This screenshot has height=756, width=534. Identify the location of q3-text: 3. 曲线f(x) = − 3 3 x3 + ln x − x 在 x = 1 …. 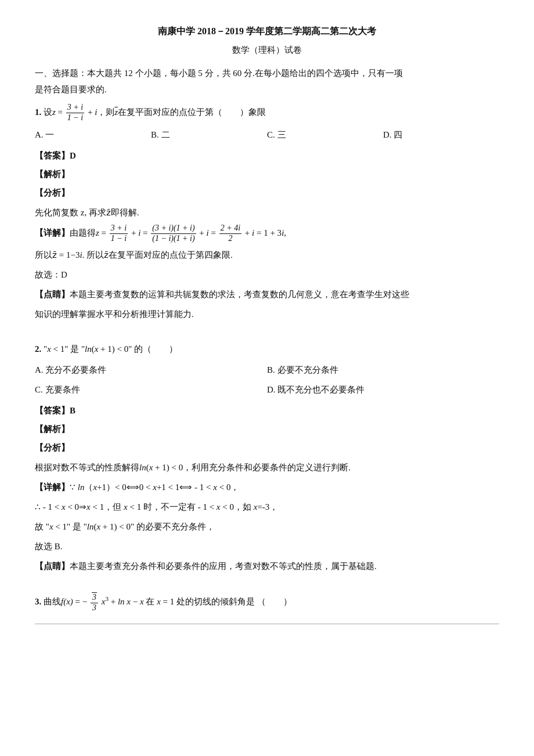
(267, 603).